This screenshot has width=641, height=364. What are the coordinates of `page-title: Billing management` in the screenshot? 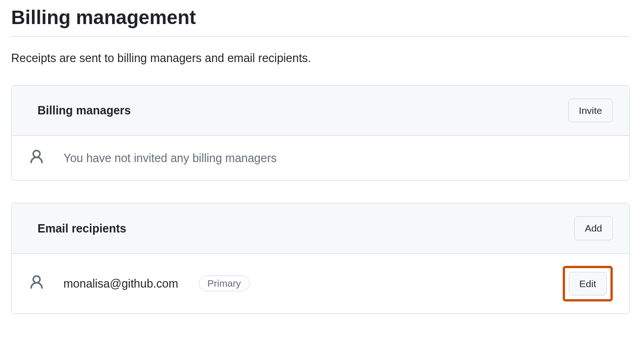 It's located at (320, 19).